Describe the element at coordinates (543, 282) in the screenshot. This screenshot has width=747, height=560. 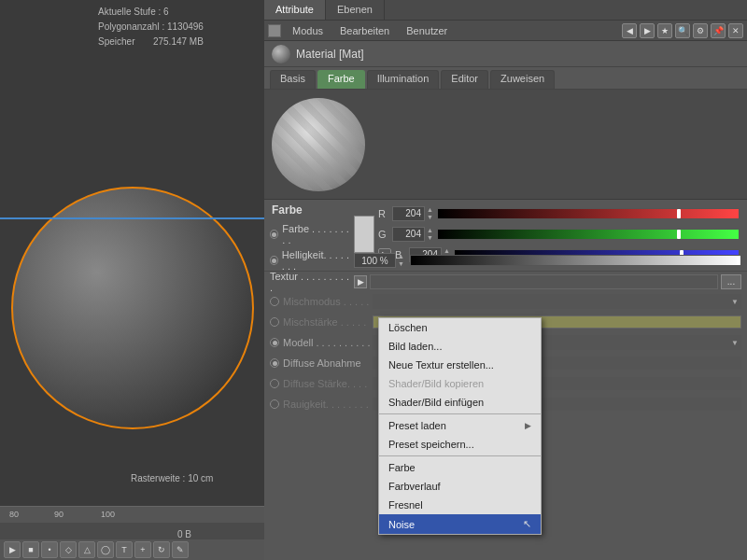
I see `textur-field` at that location.